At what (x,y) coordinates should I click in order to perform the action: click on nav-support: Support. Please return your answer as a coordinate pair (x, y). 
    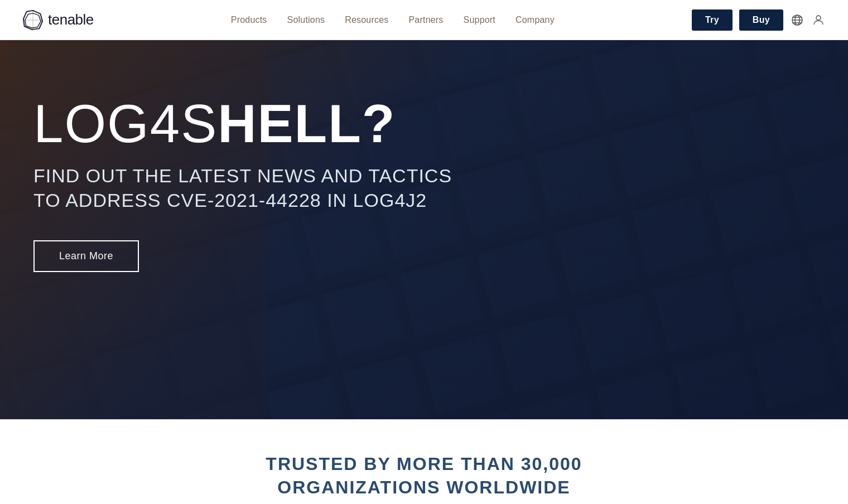
    Looking at the image, I should click on (480, 20).